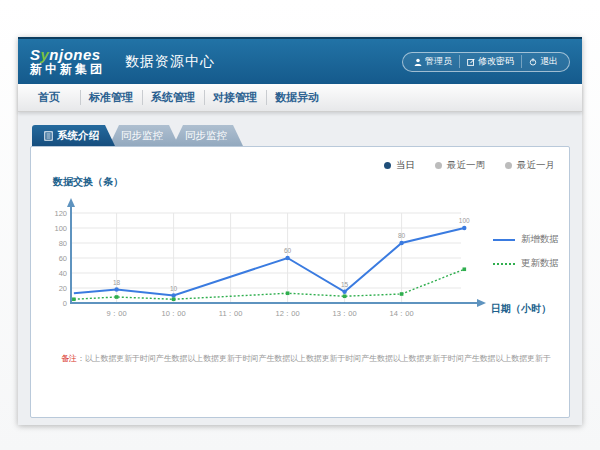 The width and height of the screenshot is (600, 450). I want to click on chart-x-axis-title: 日期（小时）, so click(521, 309).